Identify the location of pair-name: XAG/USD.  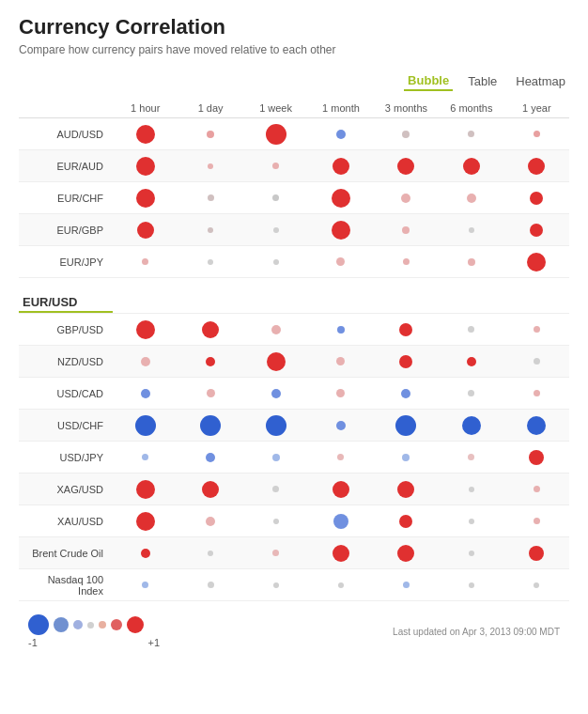
(66, 489).